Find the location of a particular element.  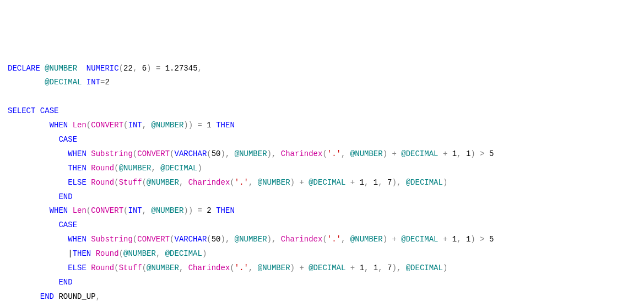

code-line: END is located at coordinates (40, 282).